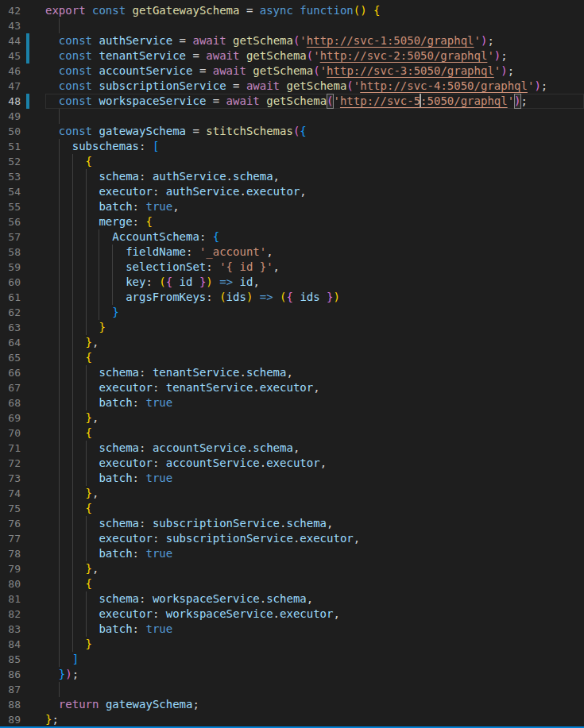 The height and width of the screenshot is (728, 584). I want to click on code-line-content: executor: workspaceService.executor,, so click(315, 614).